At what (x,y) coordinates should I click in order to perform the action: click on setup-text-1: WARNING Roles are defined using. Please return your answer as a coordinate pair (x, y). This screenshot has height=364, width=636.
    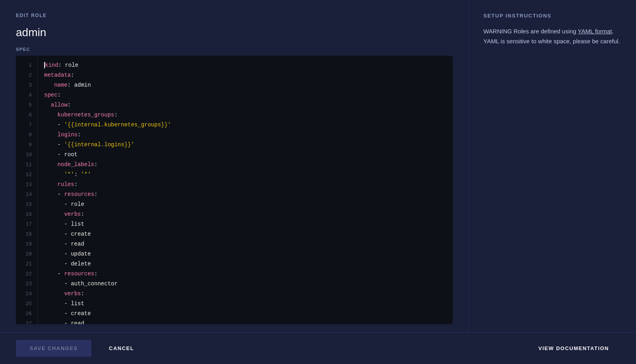
    Looking at the image, I should click on (531, 31).